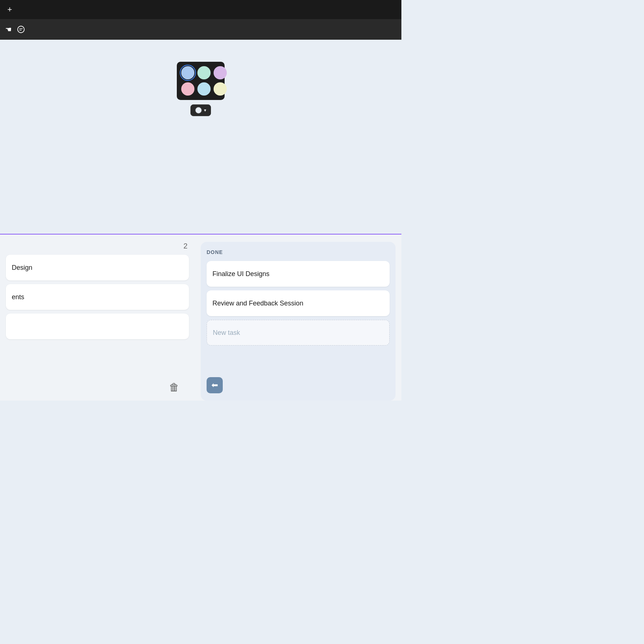 This screenshot has width=644, height=644. Describe the element at coordinates (298, 274) in the screenshot. I see `list-item: Finalize UI Designs` at that location.